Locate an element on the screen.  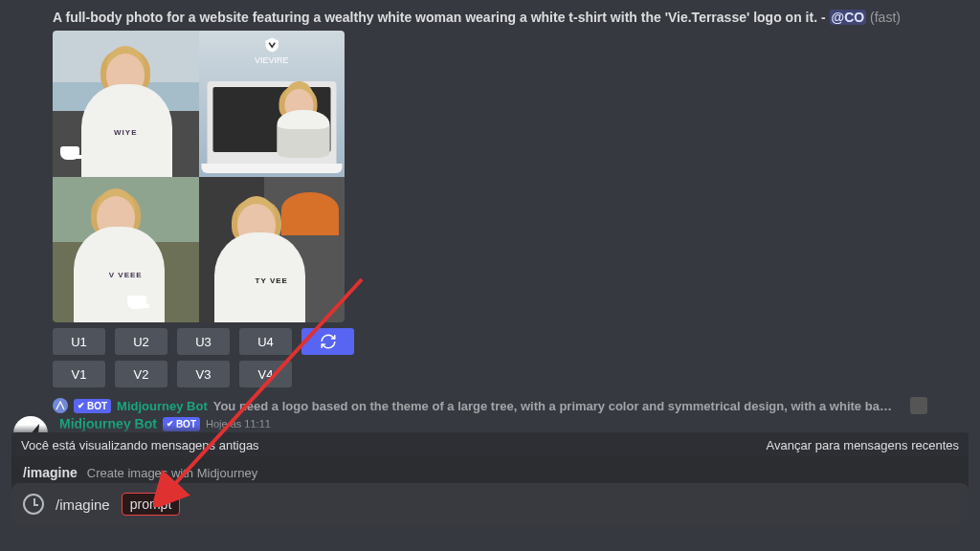
suggestion-description: Create images with Midjourney is located at coordinates (172, 473).